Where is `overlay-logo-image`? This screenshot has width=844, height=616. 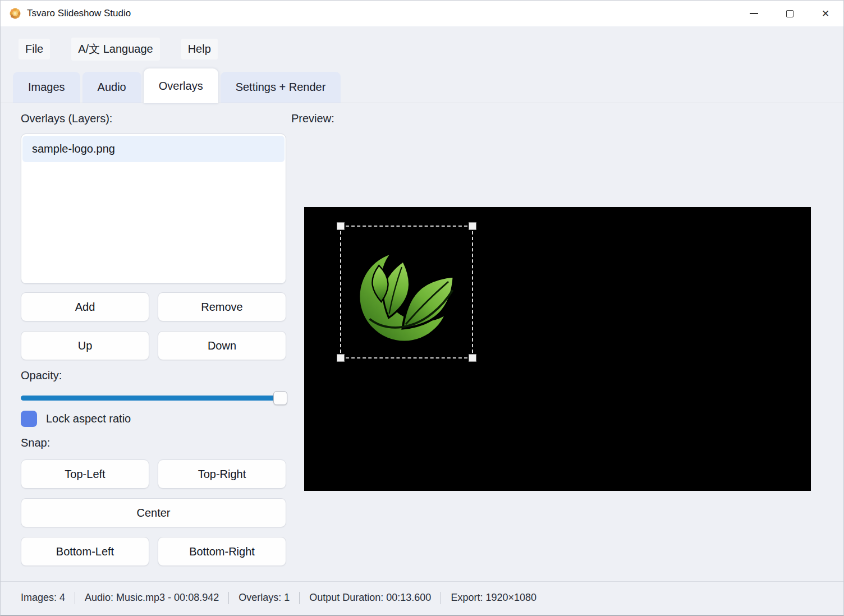 overlay-logo-image is located at coordinates (407, 292).